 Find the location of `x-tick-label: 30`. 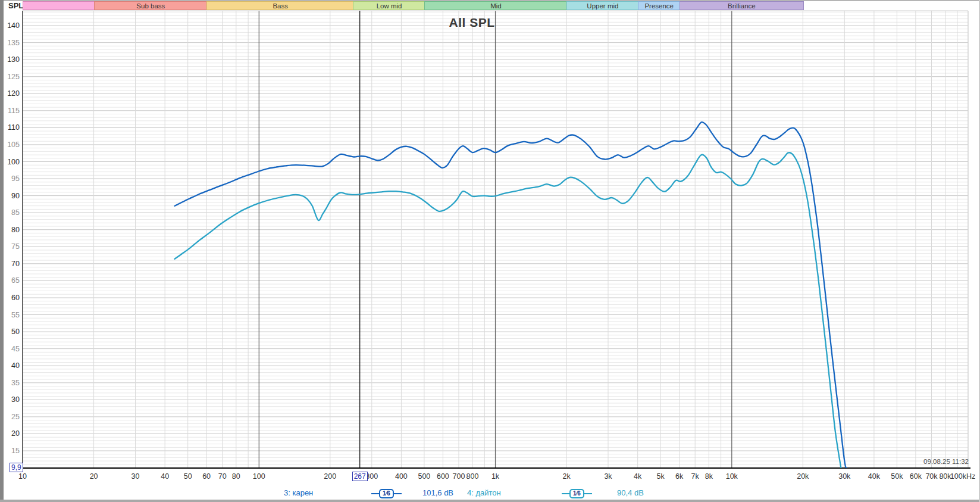

x-tick-label: 30 is located at coordinates (136, 476).